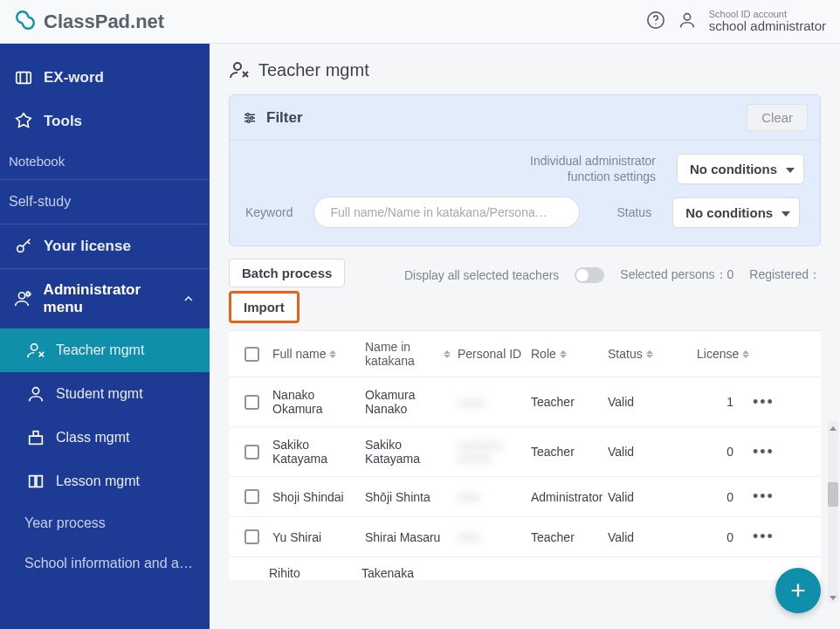 The width and height of the screenshot is (840, 629). What do you see at coordinates (105, 438) in the screenshot?
I see `sidebar-item-class-mgmt: Class mgmt` at bounding box center [105, 438].